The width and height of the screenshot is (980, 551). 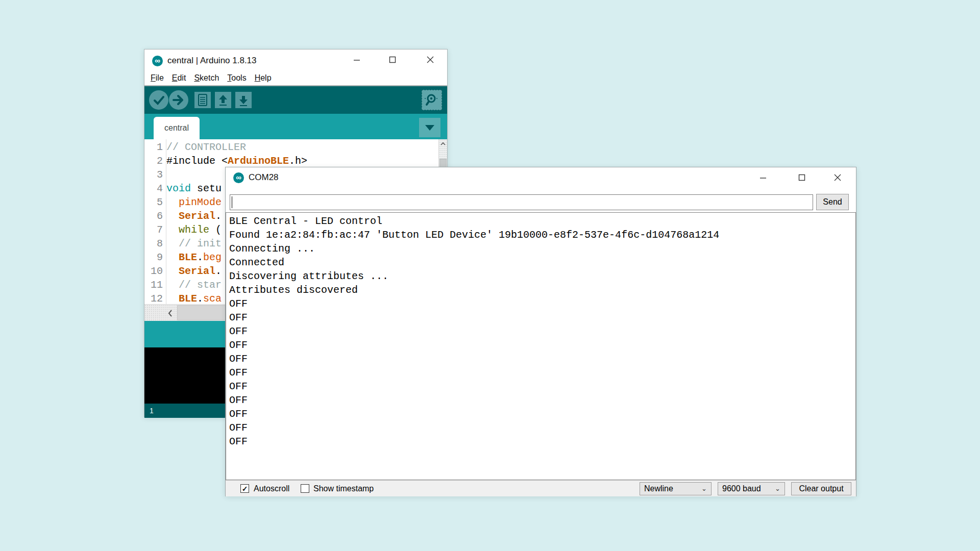 I want to click on line-number: 8, so click(x=155, y=244).